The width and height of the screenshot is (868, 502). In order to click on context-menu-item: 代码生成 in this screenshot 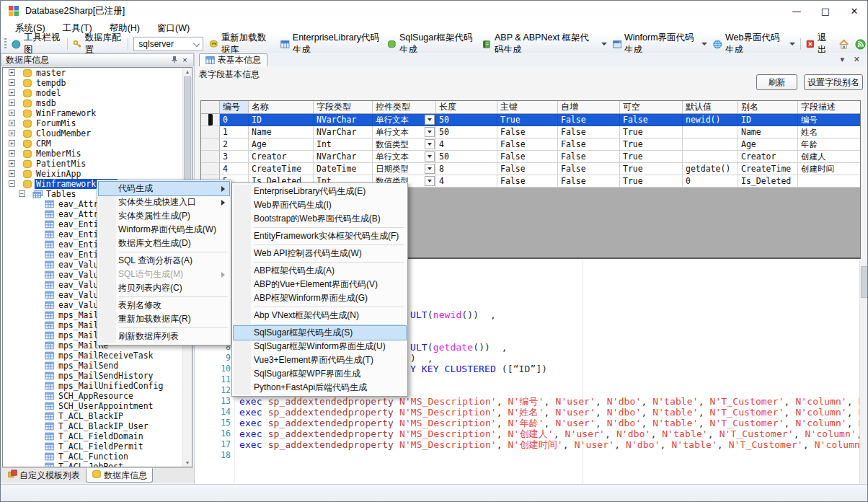, I will do `click(164, 189)`.